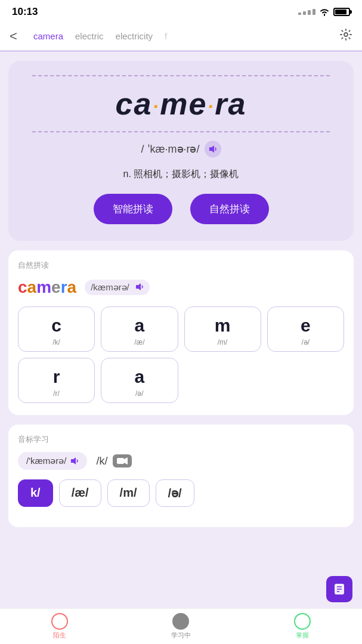  What do you see at coordinates (47, 287) in the screenshot?
I see `natural-word: camera` at bounding box center [47, 287].